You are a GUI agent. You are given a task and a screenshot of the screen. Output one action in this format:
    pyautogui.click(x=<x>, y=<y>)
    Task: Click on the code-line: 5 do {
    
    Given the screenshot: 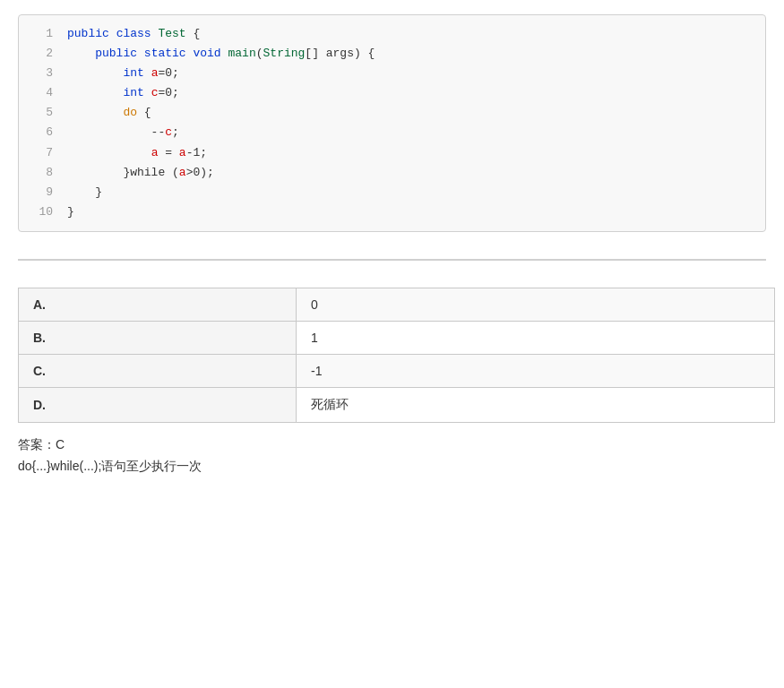 What is the action you would take?
    pyautogui.click(x=392, y=113)
    